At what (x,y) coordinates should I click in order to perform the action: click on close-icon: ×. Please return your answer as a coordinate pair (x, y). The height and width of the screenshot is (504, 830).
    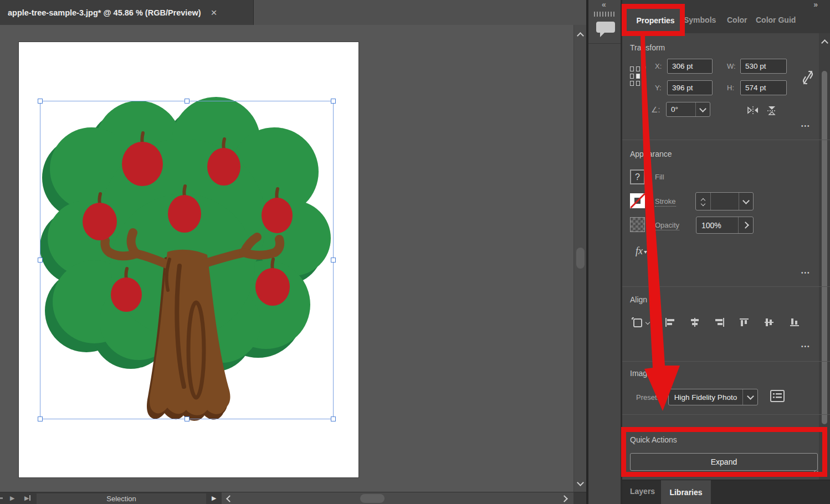
    Looking at the image, I should click on (214, 12).